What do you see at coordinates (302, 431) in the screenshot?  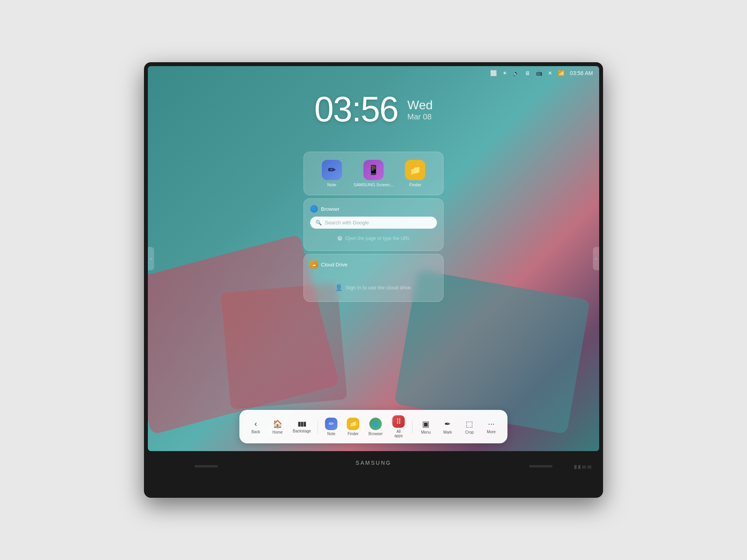 I see `backstage-label: Backstage` at bounding box center [302, 431].